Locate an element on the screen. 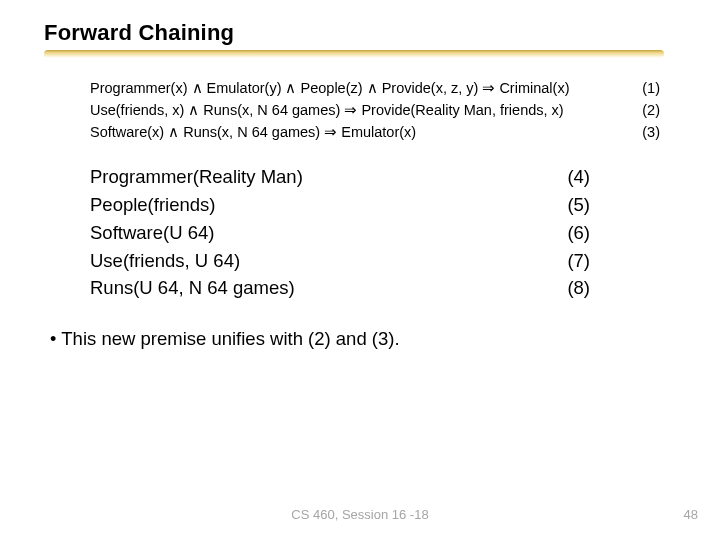 Image resolution: width=720 pixels, height=540 pixels. fact-number: (8) is located at coordinates (560, 288).